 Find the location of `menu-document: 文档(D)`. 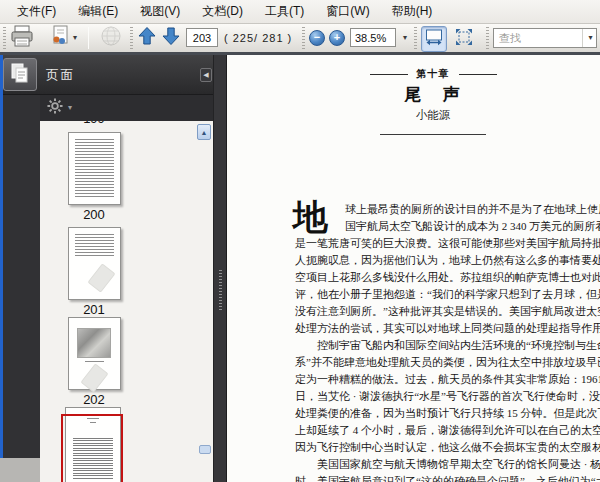

menu-document: 文档(D) is located at coordinates (222, 12).